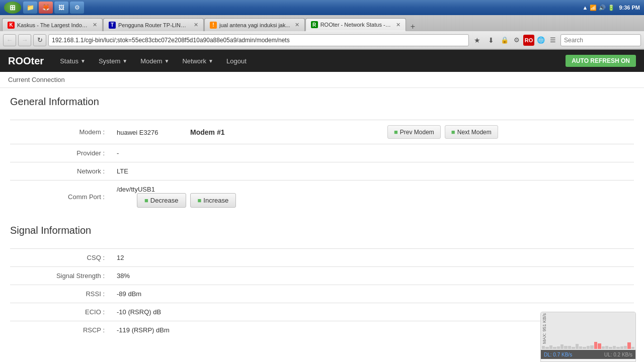 The height and width of the screenshot is (362, 644). Describe the element at coordinates (153, 25) in the screenshot. I see `browser-tab-tplink: T Pengguna Router TP-LINK ... ✕` at that location.